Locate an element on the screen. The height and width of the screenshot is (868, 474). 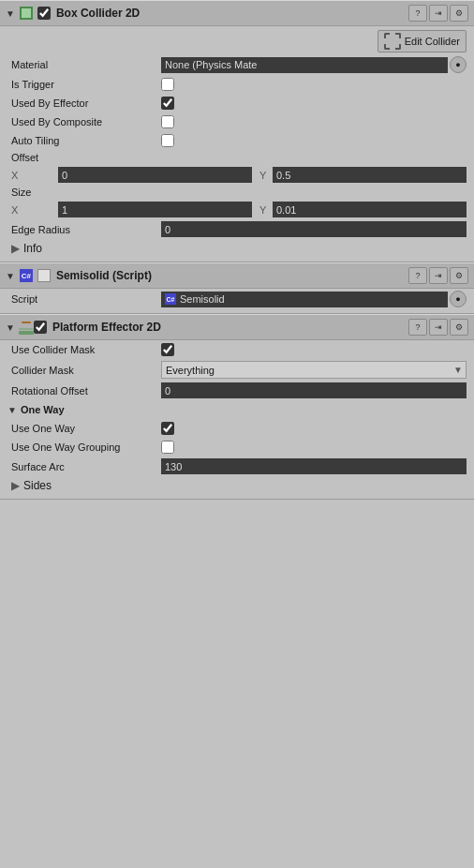
edge-radius-value is located at coordinates (314, 229).